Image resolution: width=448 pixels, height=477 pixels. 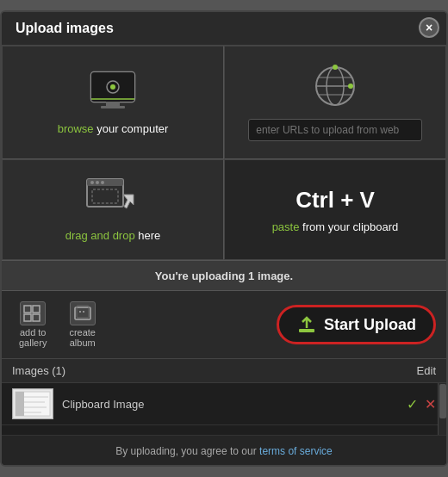 I want to click on footer-text: By uploading, you agree to our terms of …, so click(x=224, y=451).